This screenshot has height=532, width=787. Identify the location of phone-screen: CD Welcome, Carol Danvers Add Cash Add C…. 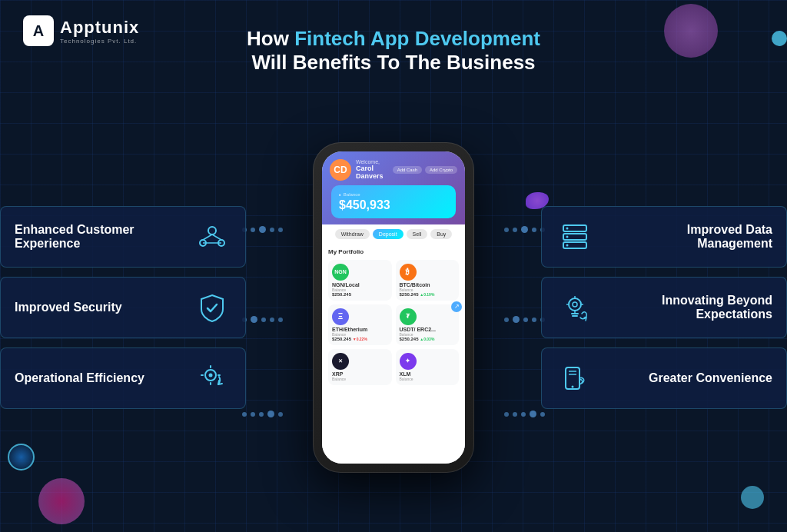
(394, 308).